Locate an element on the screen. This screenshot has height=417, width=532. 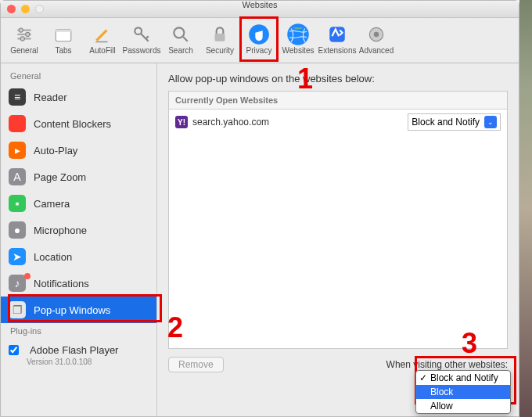
sidebar-item-auto-play: ▸ Auto-Play is located at coordinates (78, 150).